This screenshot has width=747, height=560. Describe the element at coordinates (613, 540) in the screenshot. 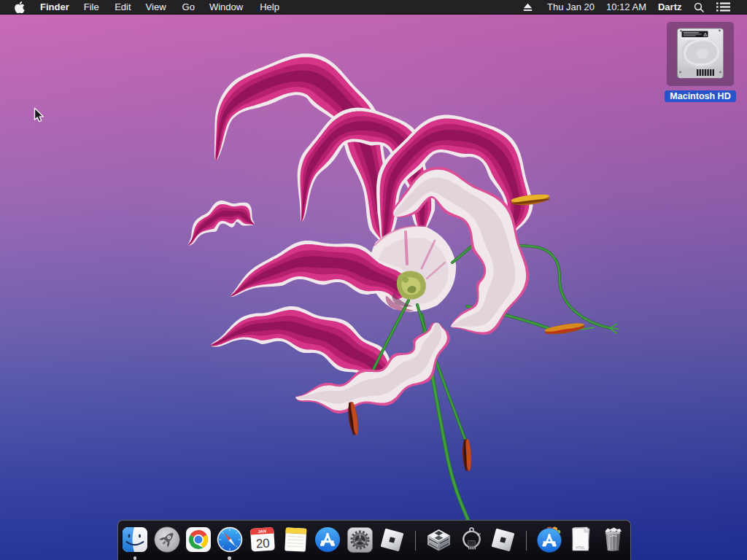

I see `dock-trash` at that location.